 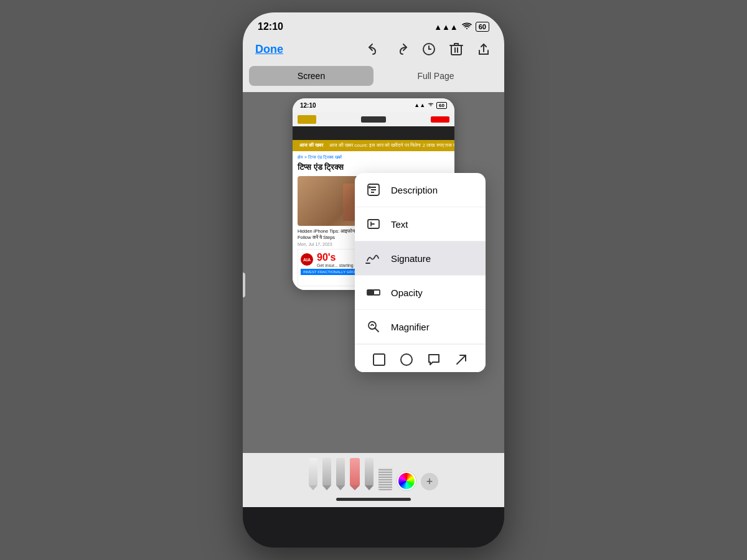 What do you see at coordinates (442, 106) in the screenshot?
I see `inner-battery-icon: 60` at bounding box center [442, 106].